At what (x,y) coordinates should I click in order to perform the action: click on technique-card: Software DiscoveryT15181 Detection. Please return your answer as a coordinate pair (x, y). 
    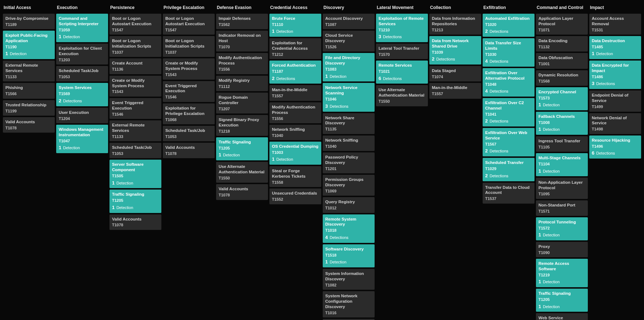
    Looking at the image, I should click on (349, 256).